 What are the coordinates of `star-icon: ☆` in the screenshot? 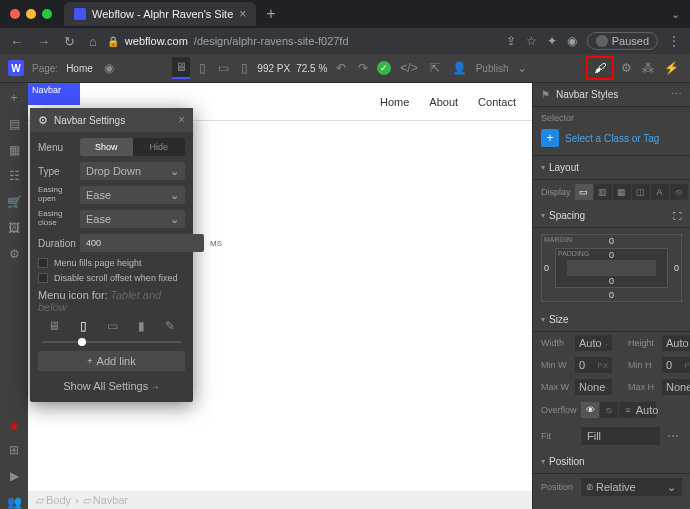 It's located at (532, 41).